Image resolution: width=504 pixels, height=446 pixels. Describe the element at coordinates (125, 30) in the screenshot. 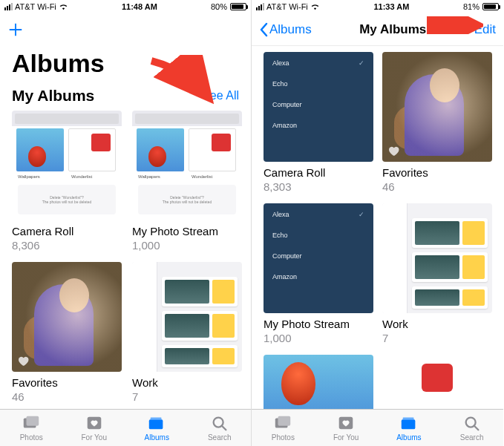

I see `nav-bar` at that location.